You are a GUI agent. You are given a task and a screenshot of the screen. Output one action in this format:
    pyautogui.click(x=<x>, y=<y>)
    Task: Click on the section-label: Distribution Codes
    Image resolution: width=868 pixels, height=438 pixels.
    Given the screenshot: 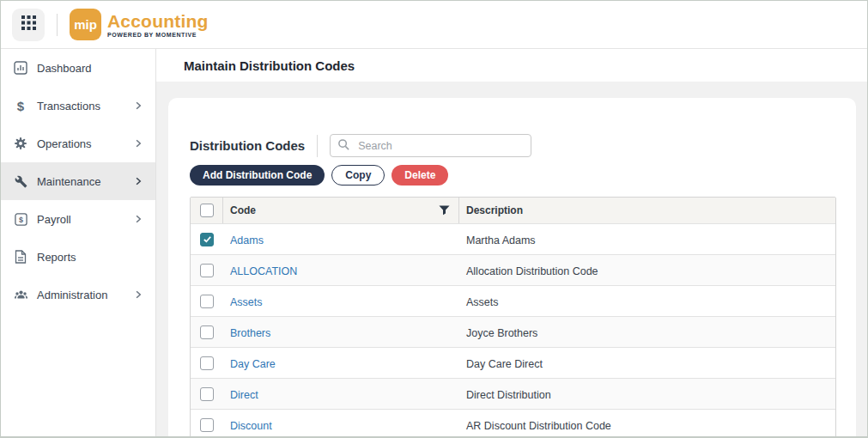 What is the action you would take?
    pyautogui.click(x=247, y=146)
    